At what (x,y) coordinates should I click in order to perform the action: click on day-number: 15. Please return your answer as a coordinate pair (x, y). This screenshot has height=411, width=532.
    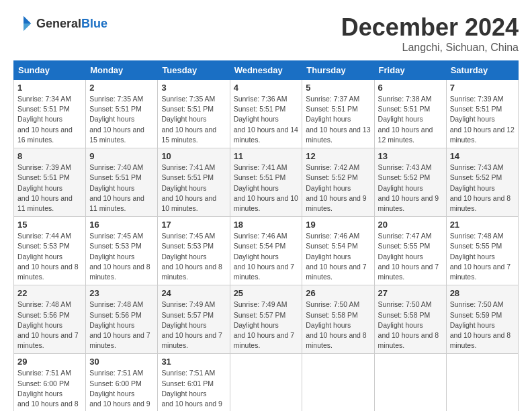
    Looking at the image, I should click on (50, 224).